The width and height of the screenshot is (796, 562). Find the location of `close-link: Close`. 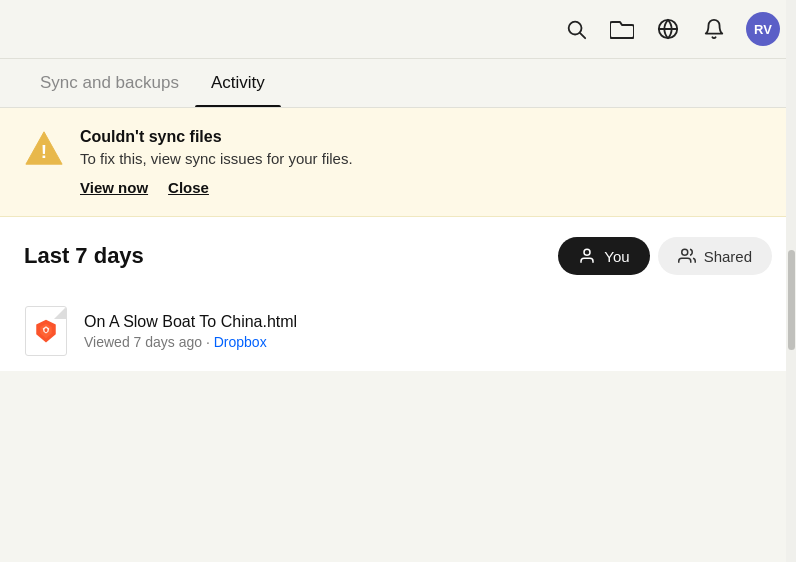

close-link: Close is located at coordinates (188, 188).